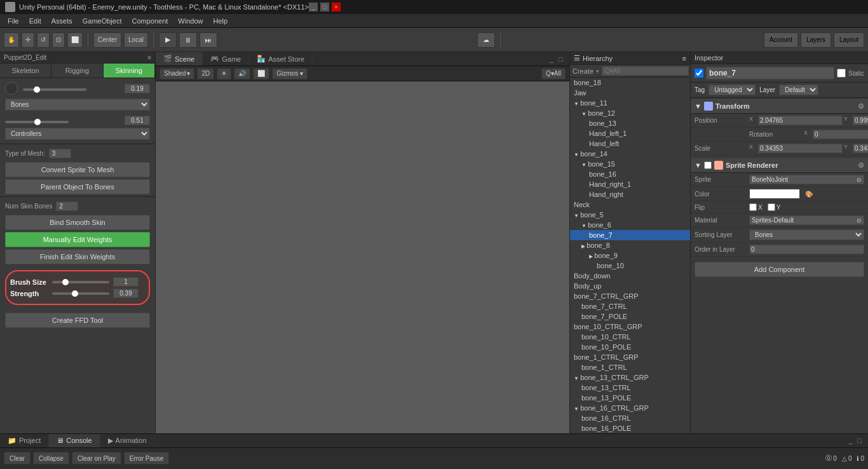  Describe the element at coordinates (188, 40) in the screenshot. I see `pause-button: ⏸` at that location.